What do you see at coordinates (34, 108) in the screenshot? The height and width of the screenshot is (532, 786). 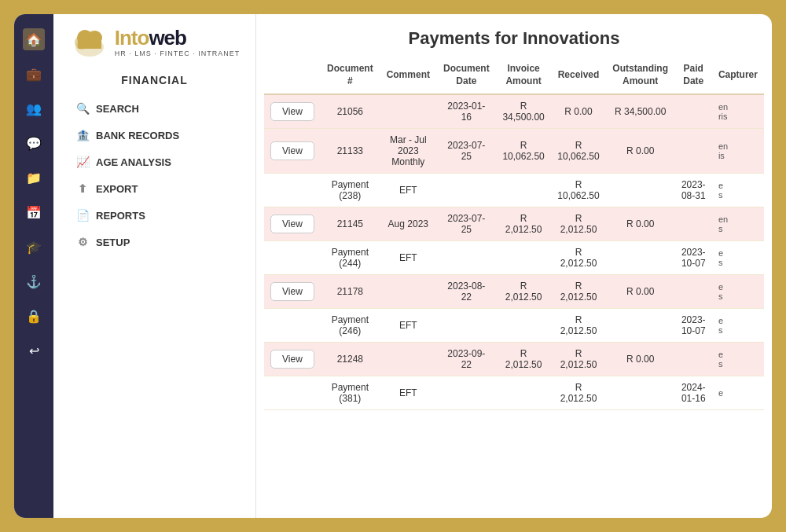 I see `people-icon: 👥` at bounding box center [34, 108].